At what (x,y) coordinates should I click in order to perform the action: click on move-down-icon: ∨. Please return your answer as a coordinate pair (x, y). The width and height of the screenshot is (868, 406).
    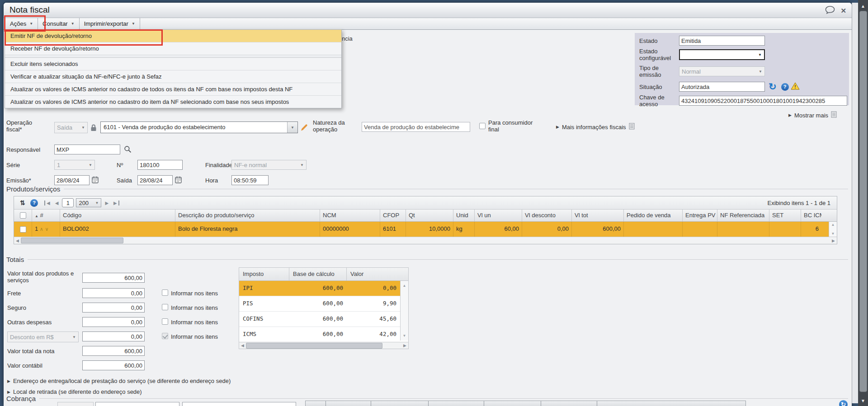
    Looking at the image, I should click on (47, 229).